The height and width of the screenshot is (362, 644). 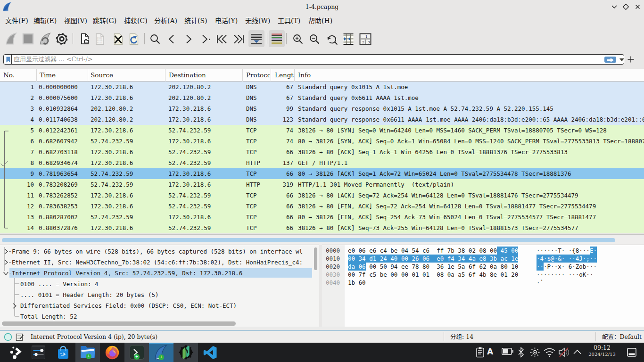 I want to click on svg-text: 1, so click(x=367, y=37).